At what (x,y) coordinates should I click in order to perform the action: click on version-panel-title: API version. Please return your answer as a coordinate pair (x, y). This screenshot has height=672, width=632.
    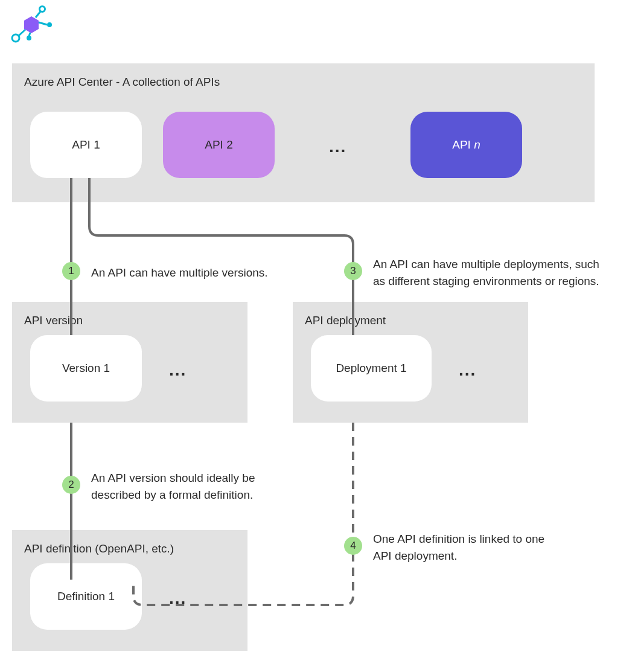
    Looking at the image, I should click on (130, 321).